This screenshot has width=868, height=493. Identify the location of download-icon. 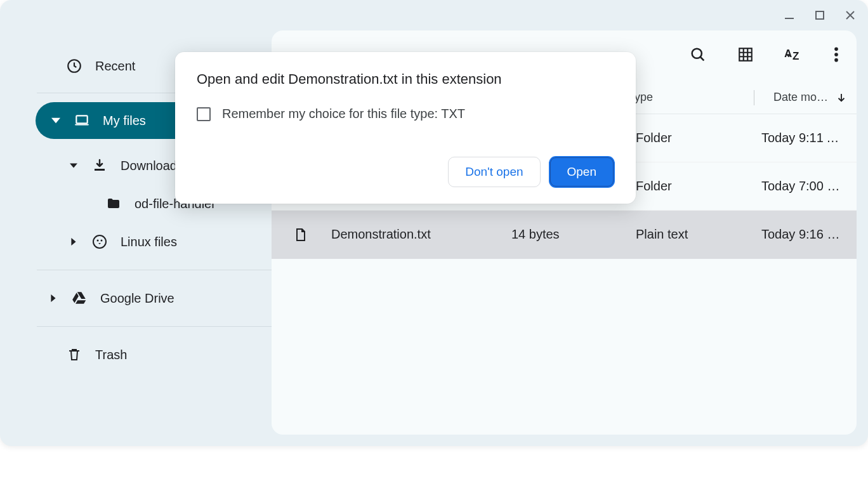
(100, 166).